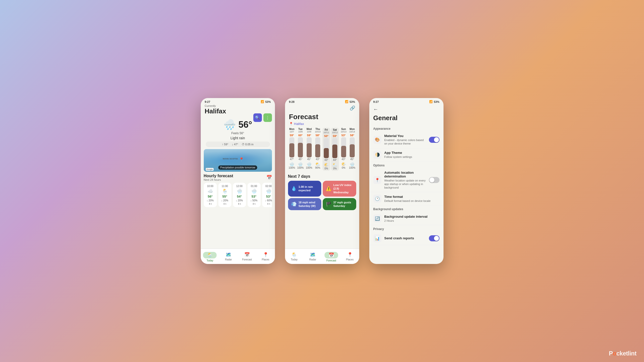 The height and width of the screenshot is (362, 644). I want to click on day-high-3: 58°, so click(318, 135).